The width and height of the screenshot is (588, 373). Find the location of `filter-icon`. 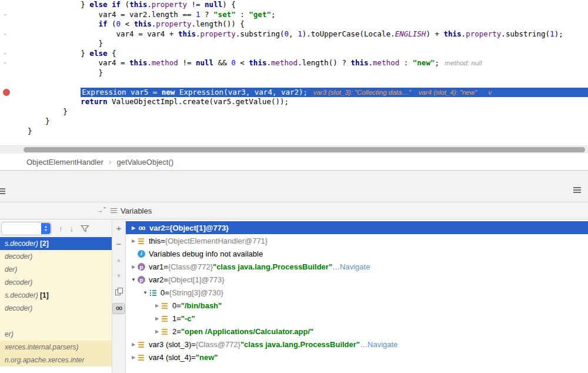

filter-icon is located at coordinates (85, 228).